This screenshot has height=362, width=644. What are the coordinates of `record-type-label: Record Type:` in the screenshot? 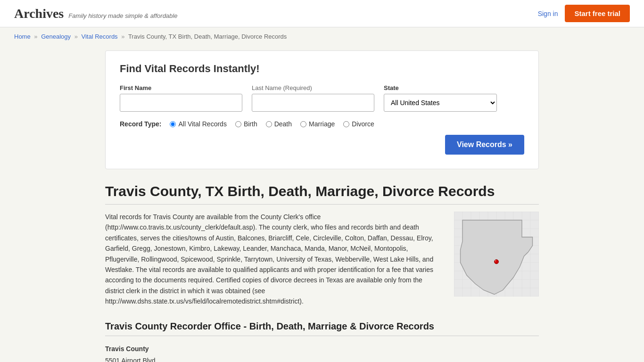 It's located at (140, 124).